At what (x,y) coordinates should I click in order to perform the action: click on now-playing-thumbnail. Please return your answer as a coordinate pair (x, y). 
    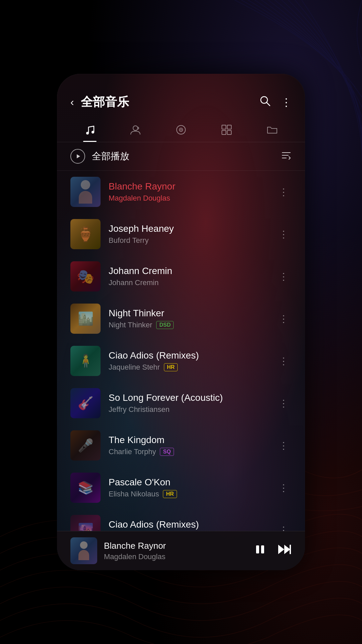
    Looking at the image, I should click on (84, 551).